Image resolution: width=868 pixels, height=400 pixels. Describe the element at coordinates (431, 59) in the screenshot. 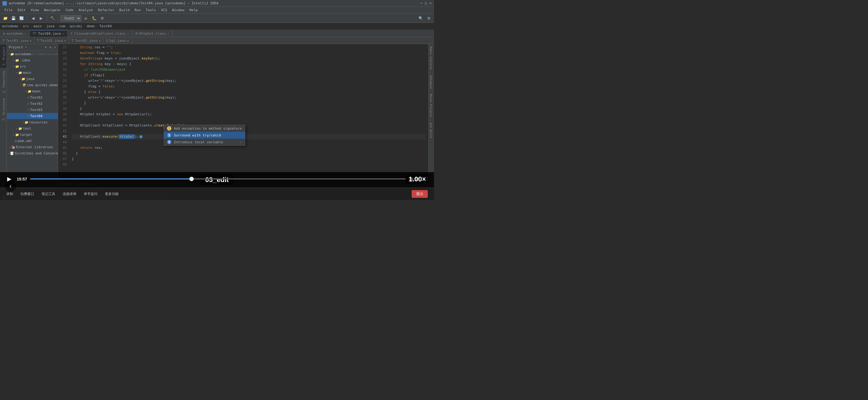

I see `right-tab-redis: Redis Explorer` at that location.